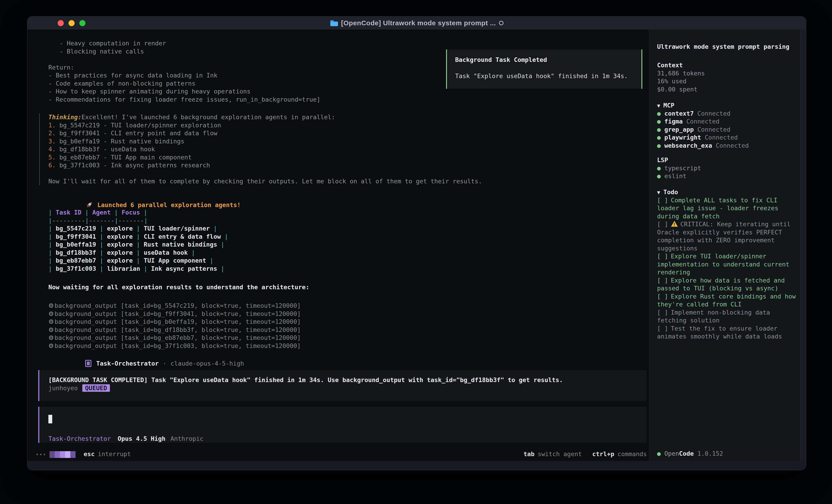  What do you see at coordinates (184, 43) in the screenshot?
I see `terminal-line: - Heavy computation in render` at bounding box center [184, 43].